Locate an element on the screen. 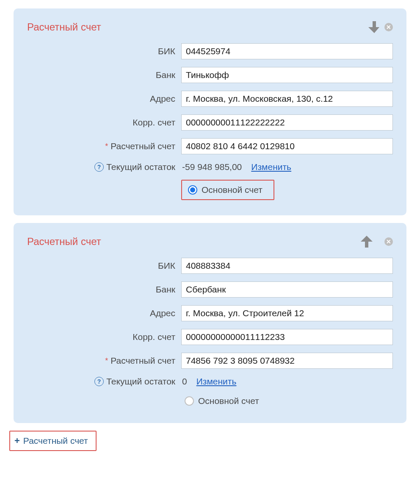  highlight-main-account: Основной счет is located at coordinates (228, 190).